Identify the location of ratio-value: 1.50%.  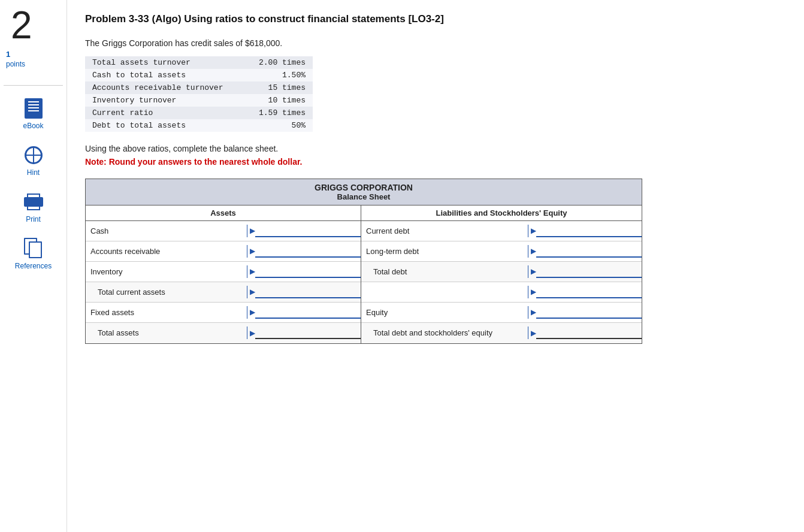
(277, 75).